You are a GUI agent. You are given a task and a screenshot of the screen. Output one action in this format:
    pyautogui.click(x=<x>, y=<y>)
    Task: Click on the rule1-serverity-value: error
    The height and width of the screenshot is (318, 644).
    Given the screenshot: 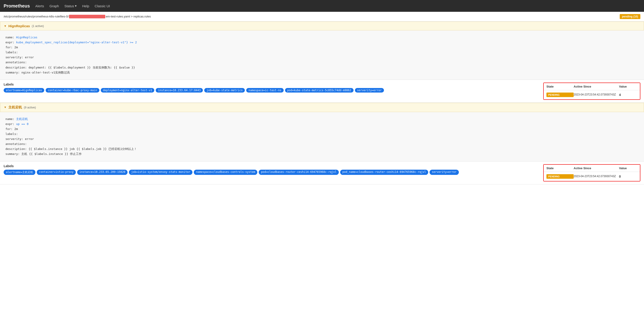 What is the action you would take?
    pyautogui.click(x=30, y=57)
    